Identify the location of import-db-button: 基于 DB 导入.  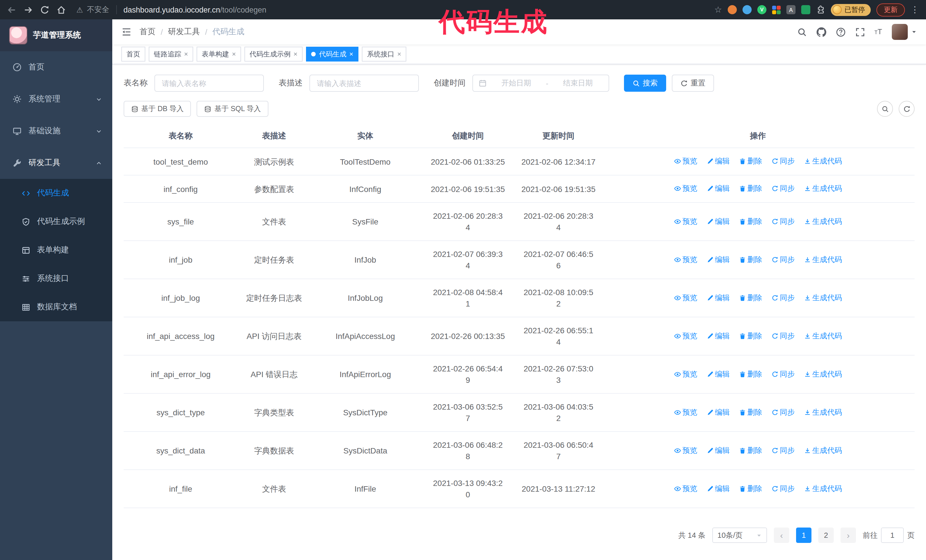
(157, 109).